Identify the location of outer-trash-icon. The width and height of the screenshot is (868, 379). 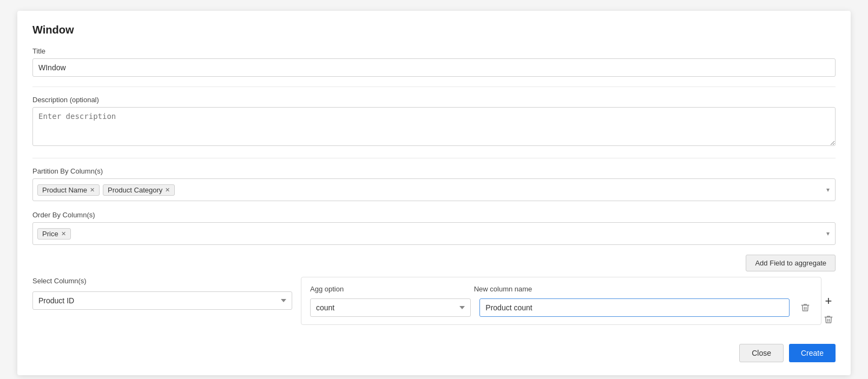
(828, 320).